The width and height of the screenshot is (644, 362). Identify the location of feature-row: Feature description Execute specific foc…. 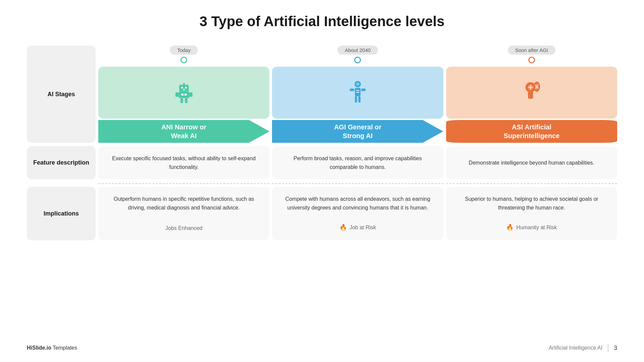
(322, 163).